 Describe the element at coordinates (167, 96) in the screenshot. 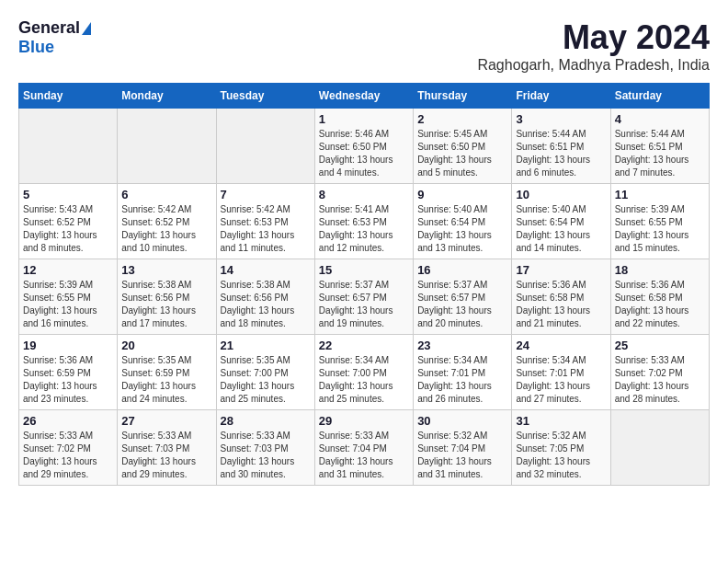

I see `column-header-monday: Monday` at that location.